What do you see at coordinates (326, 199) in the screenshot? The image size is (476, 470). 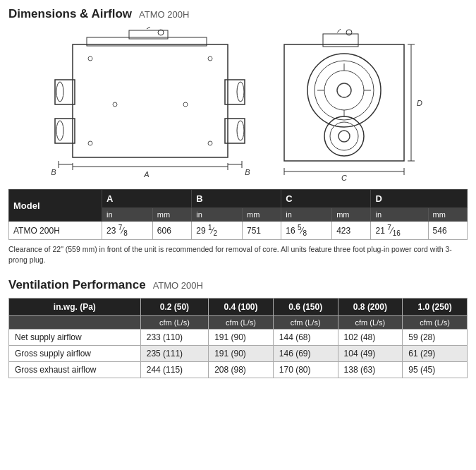 I see `c-col-header: C` at bounding box center [326, 199].